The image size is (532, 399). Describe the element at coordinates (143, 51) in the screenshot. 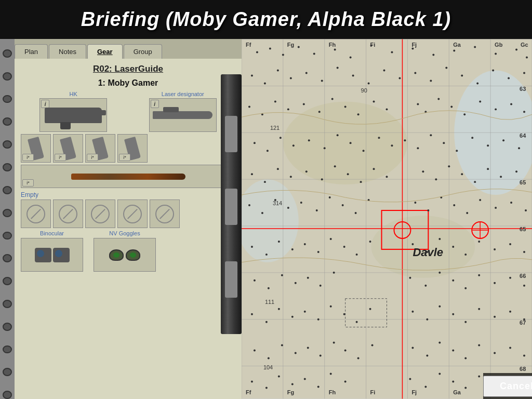

I see `tab-group: Group` at that location.